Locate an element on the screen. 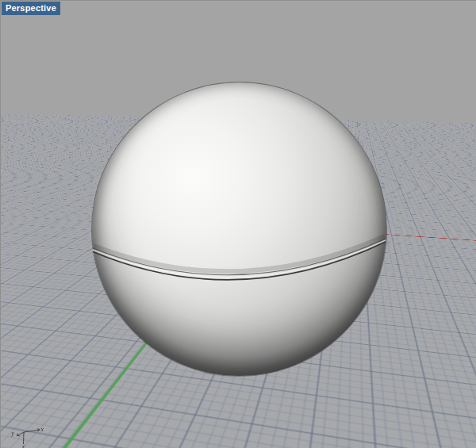  viewport-title-tab: Perspective is located at coordinates (31, 8).